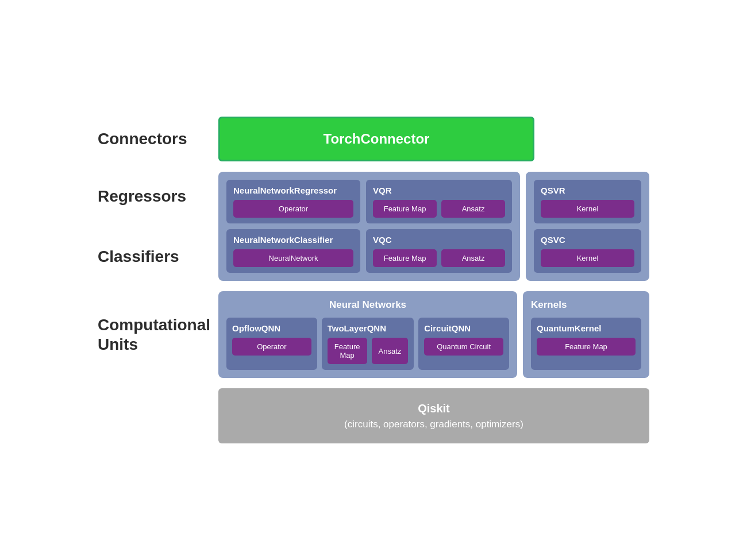  What do you see at coordinates (293, 202) in the screenshot?
I see `neural-network-regressor-box: NeuralNetworkRegressor Operator` at bounding box center [293, 202].